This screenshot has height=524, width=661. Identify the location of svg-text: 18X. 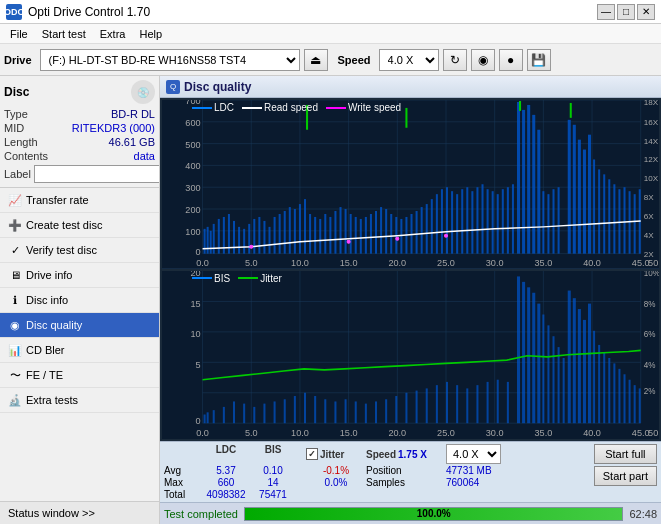
(652, 104).